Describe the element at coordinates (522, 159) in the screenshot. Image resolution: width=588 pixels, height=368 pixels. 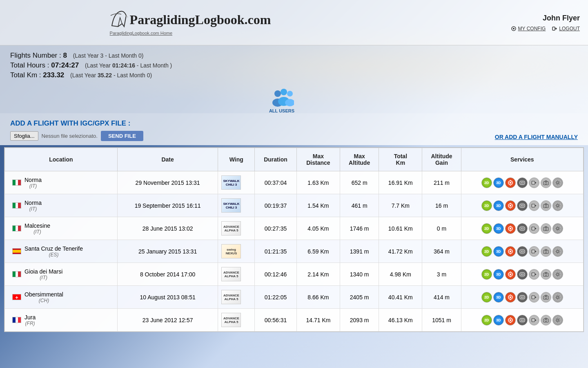
I see `col-services: Services` at that location.